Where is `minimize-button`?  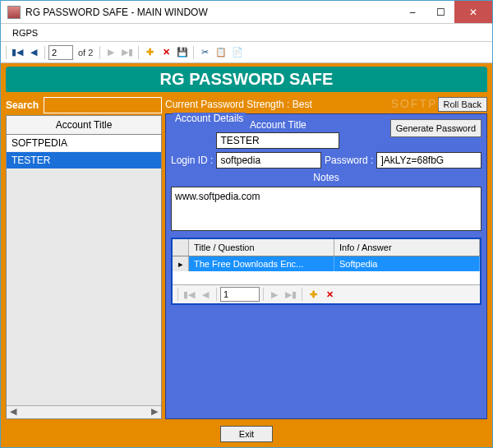
minimize-button is located at coordinates (412, 12).